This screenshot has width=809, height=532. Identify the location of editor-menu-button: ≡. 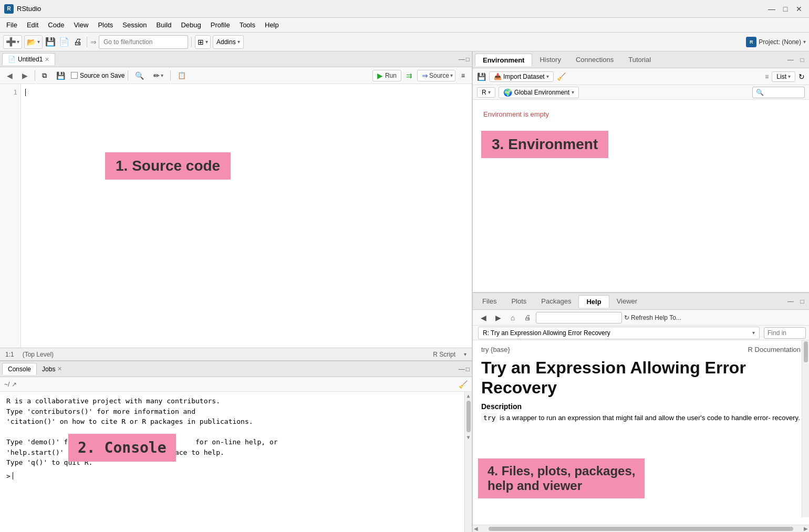
(463, 76).